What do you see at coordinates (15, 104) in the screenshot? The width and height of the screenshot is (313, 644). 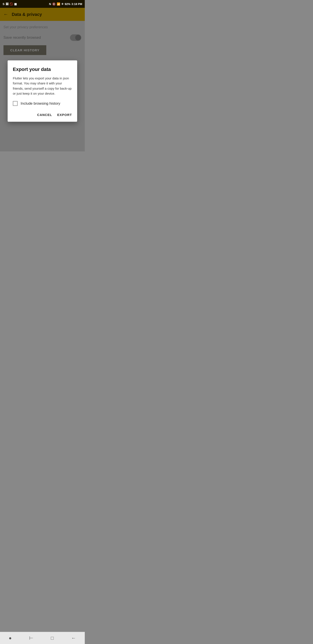 I see `include-browsing-history-checkbox` at bounding box center [15, 104].